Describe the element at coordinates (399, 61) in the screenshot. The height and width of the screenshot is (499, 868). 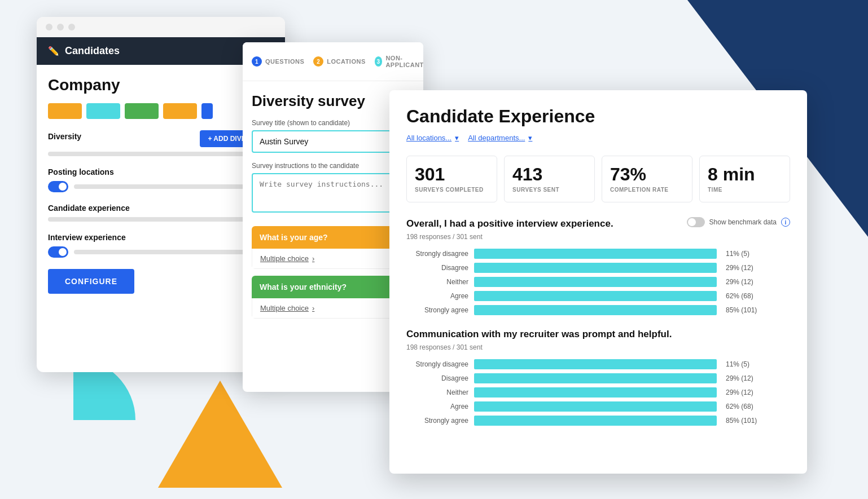
I see `nav-step-3: 3 NON-APPLICANTS` at that location.